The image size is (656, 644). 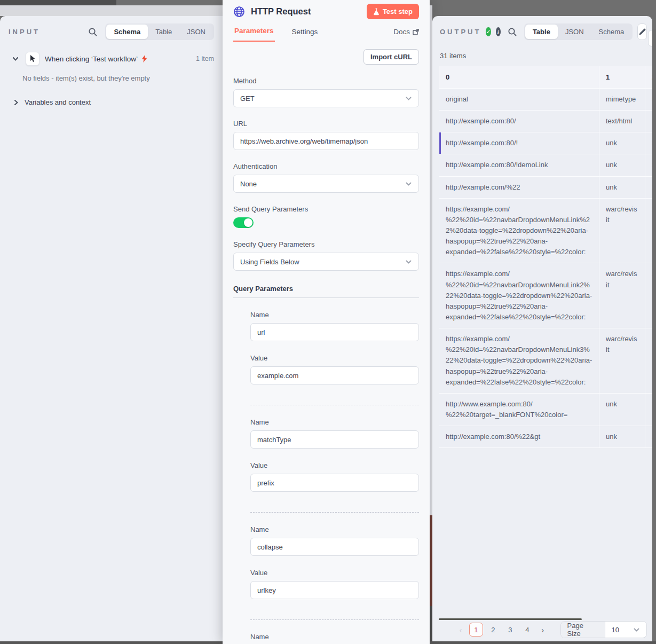 What do you see at coordinates (499, 32) in the screenshot?
I see `info-icon: i` at bounding box center [499, 32].